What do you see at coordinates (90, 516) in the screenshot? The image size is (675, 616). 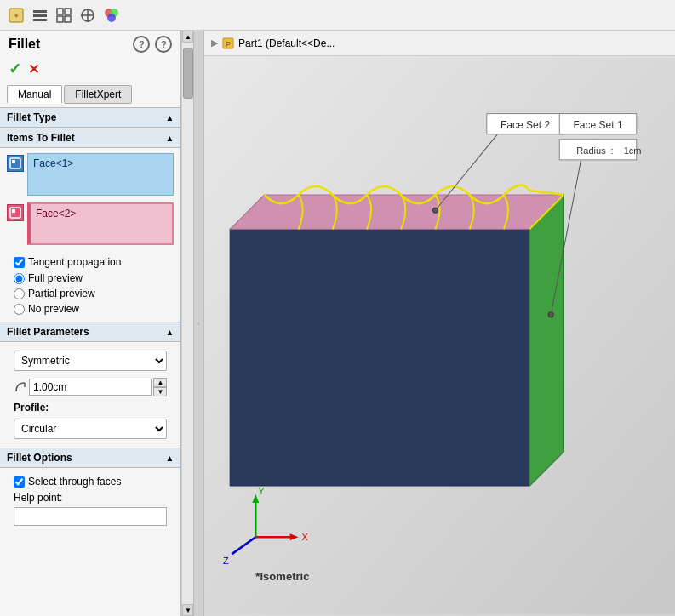 I see `help-point-input` at bounding box center [90, 516].